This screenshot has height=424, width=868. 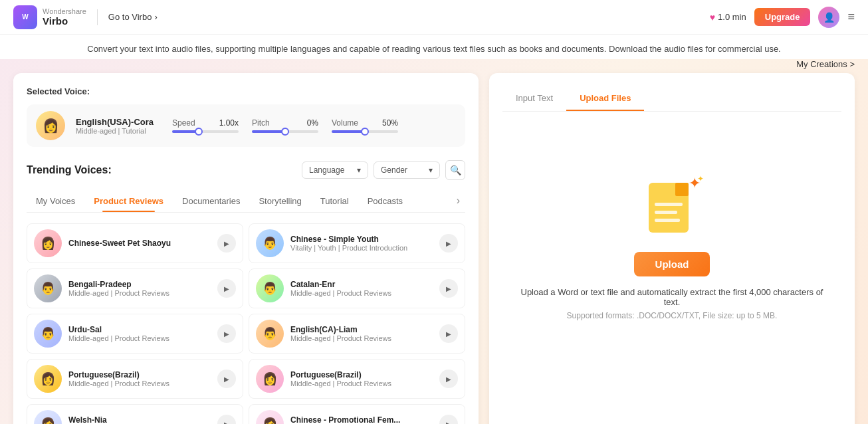 I want to click on chevron-right-icon: ›, so click(x=156, y=17).